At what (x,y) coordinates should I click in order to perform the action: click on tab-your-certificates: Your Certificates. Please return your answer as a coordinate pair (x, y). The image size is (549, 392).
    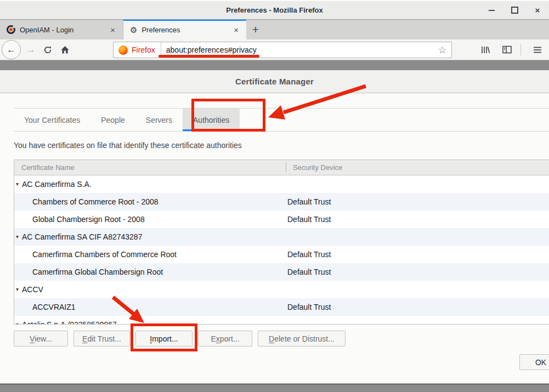
    Looking at the image, I should click on (52, 120).